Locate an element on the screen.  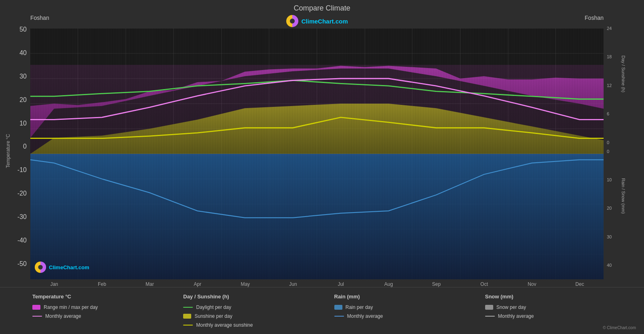
legend-label-sunshine-avg: Monthly average sunshine is located at coordinates (224, 325).